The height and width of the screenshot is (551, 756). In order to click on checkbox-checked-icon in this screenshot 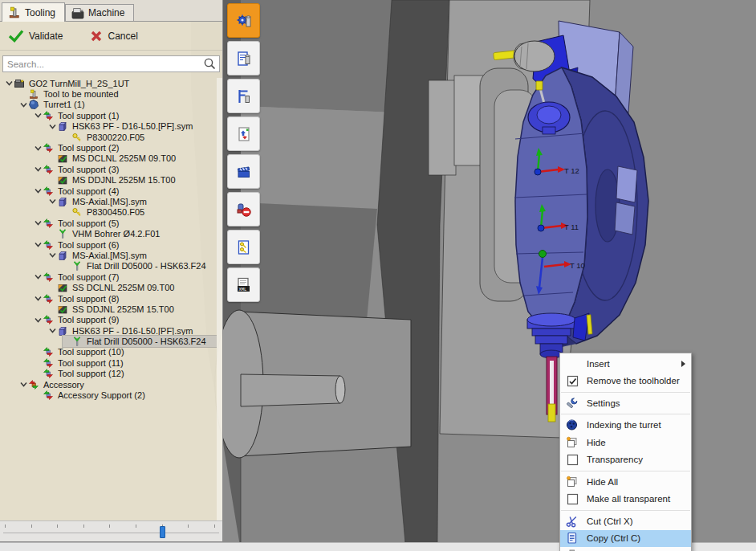, I will do `click(572, 381)`.